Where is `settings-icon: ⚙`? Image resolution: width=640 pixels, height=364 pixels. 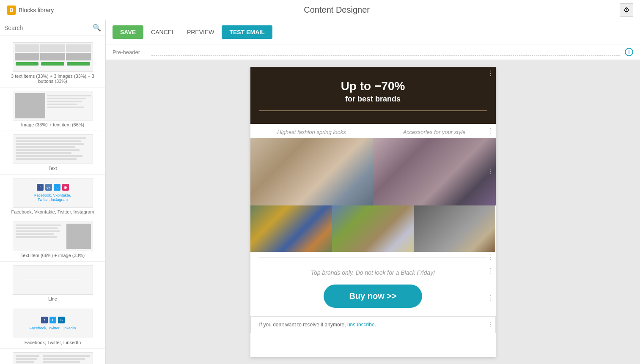 settings-icon: ⚙ is located at coordinates (626, 10).